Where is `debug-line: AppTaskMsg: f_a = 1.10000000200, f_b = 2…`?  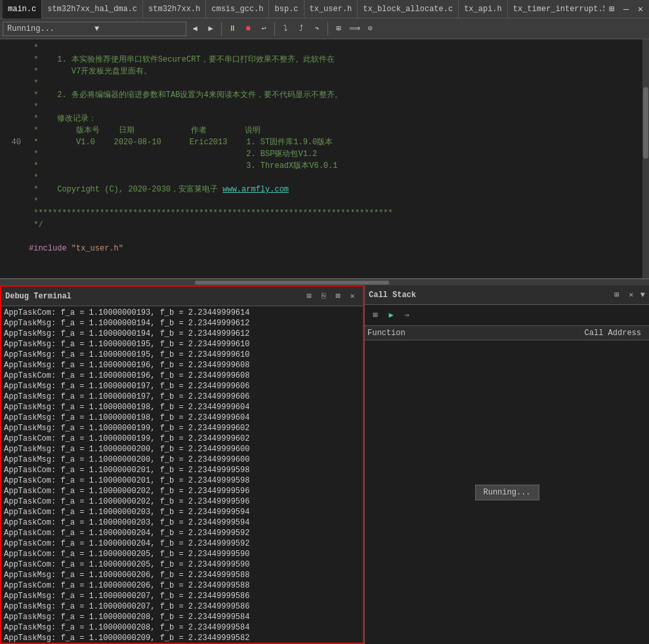 debug-line: AppTaskMsg: f_a = 1.10000000200, f_b = 2… is located at coordinates (182, 449).